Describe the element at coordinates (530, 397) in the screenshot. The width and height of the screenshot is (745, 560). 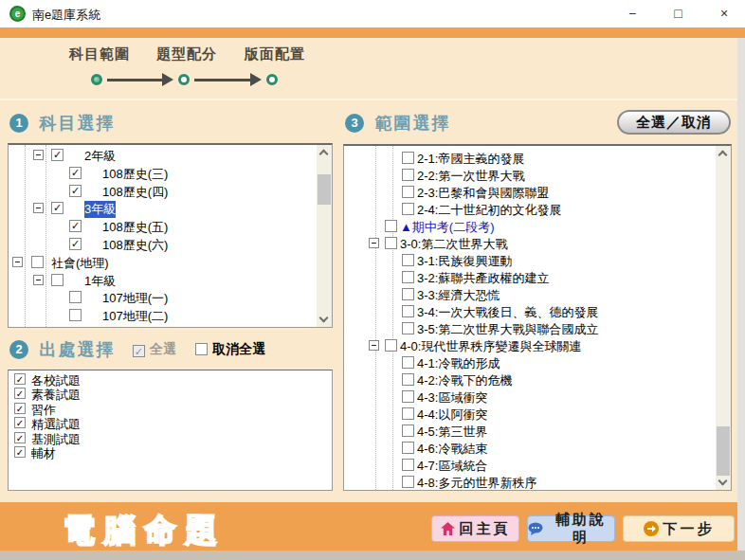
I see `tree-row: 4-3:區域衝突` at that location.